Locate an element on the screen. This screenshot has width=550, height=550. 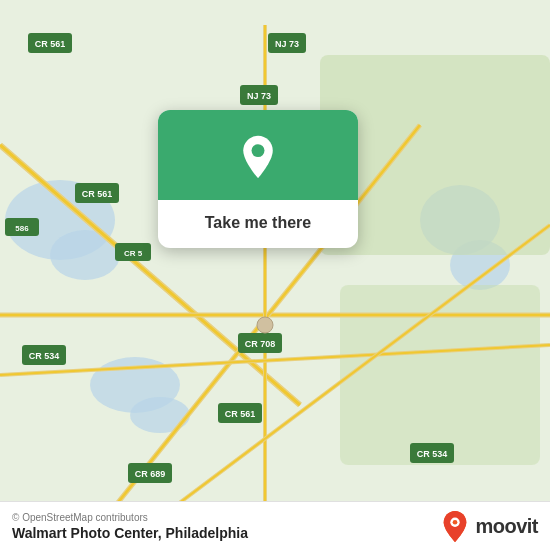
bottom-left: © OpenStreetMap contributors Walmart Pho… is located at coordinates (130, 526).